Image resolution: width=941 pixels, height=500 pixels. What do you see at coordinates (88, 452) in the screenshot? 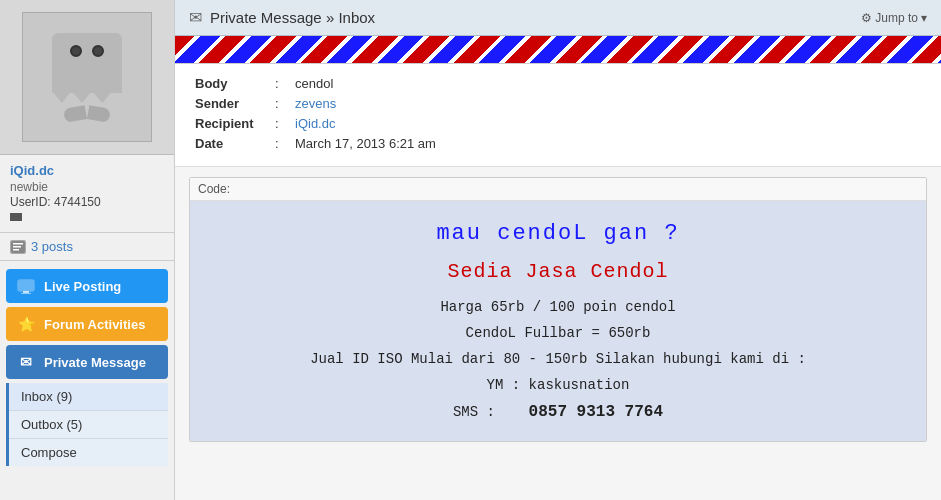
I see `compose-link: Compose` at bounding box center [88, 452].